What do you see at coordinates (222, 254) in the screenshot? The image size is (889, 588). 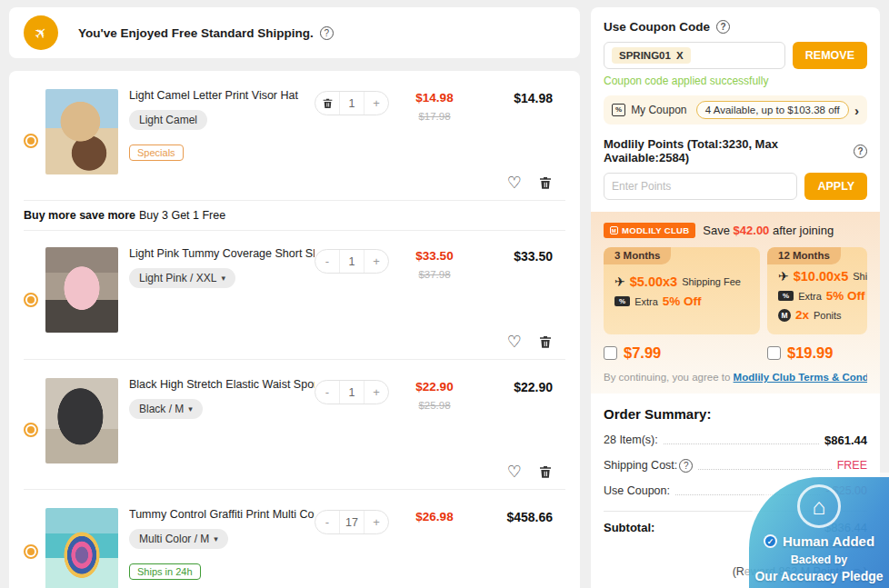 I see `product-title: Light Pink Tummy Coverage Short Sle...` at bounding box center [222, 254].